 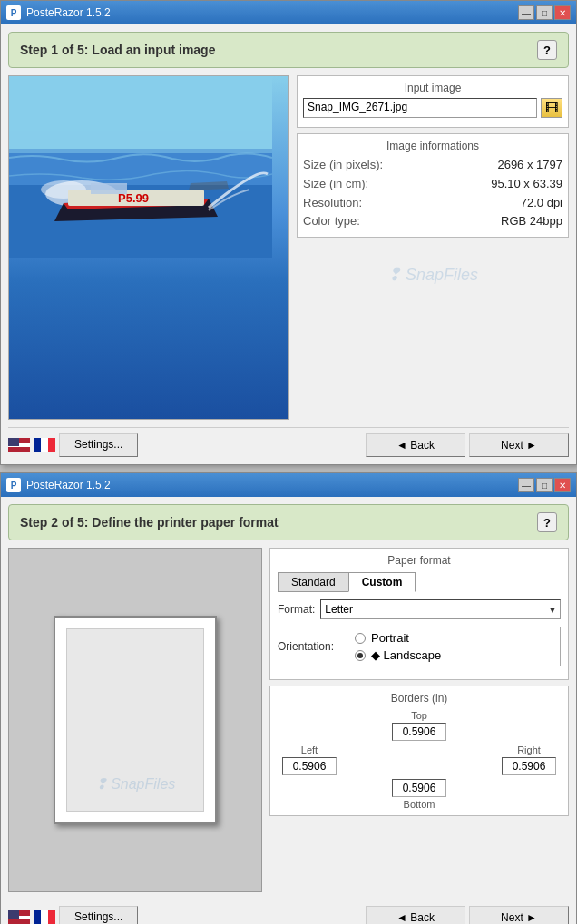 I want to click on top-border-col: Top, so click(x=419, y=725).